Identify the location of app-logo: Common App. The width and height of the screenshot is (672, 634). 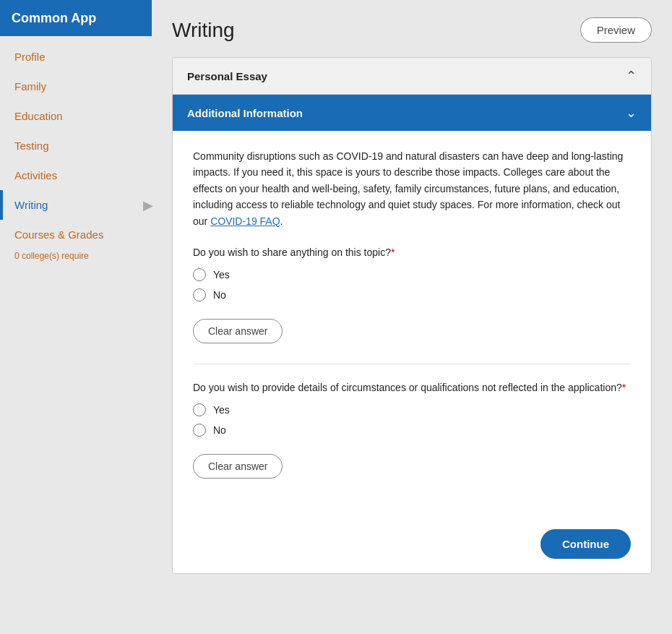
(76, 18).